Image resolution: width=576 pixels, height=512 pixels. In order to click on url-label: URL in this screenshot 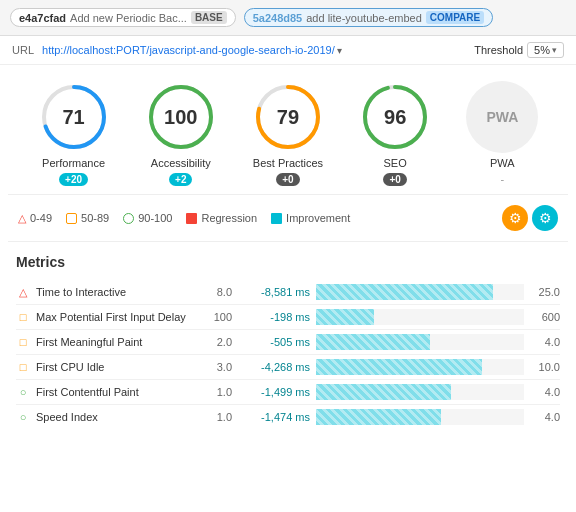, I will do `click(23, 50)`.